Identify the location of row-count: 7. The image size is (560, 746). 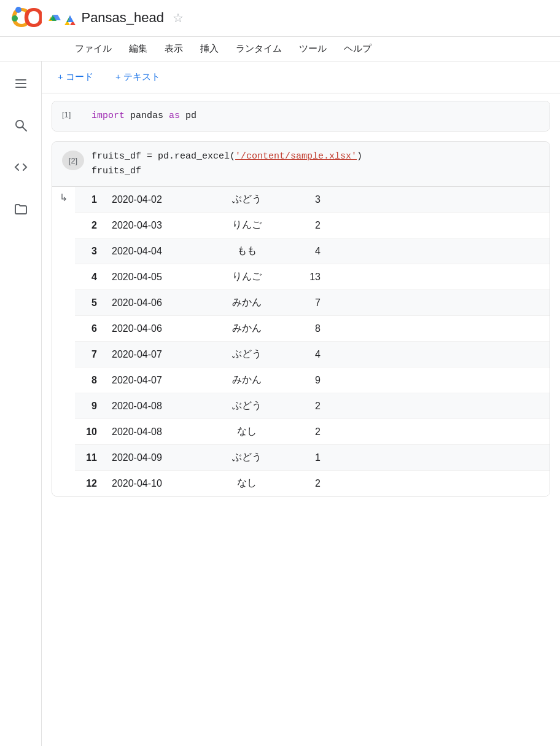
(302, 303).